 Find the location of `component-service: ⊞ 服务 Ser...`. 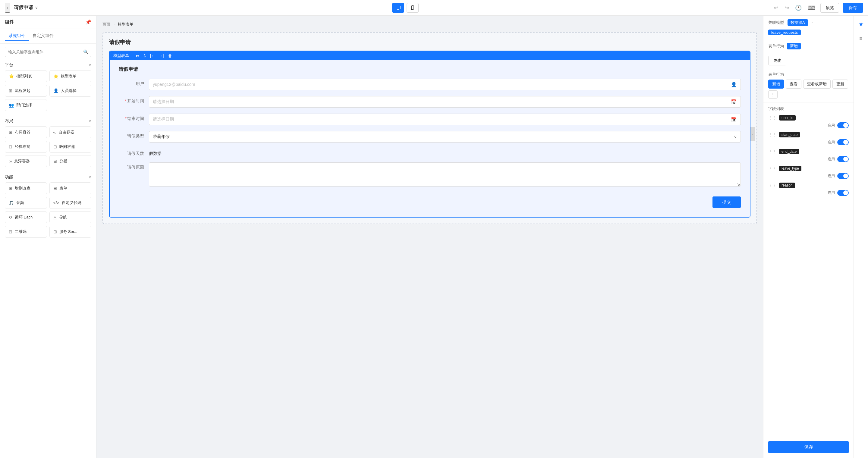

component-service: ⊞ 服务 Ser... is located at coordinates (71, 232).